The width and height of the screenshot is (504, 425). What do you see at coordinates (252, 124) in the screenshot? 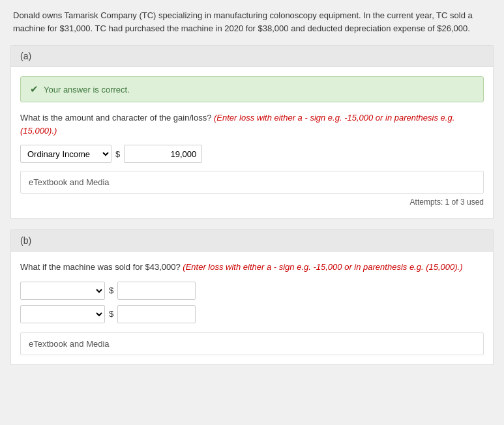
I see `section-a-question: What is the amount and character of the …` at bounding box center [252, 124].